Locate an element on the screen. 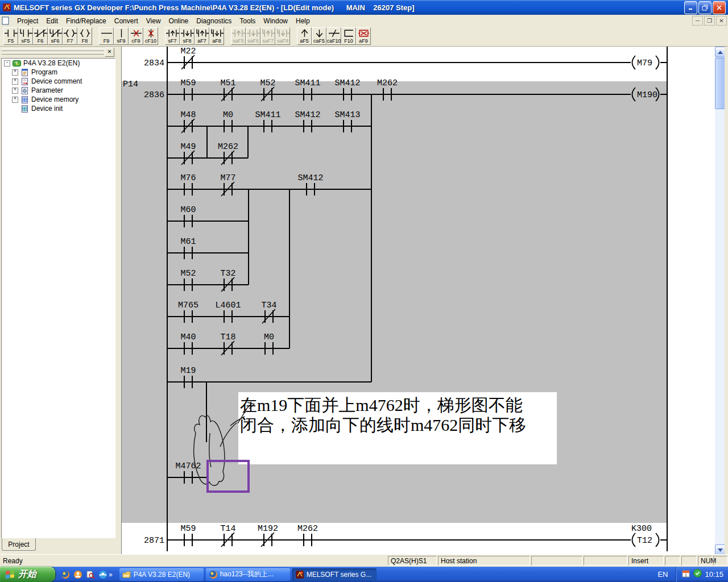 This screenshot has width=728, height=582. child-minimize-button: ─ is located at coordinates (697, 20).